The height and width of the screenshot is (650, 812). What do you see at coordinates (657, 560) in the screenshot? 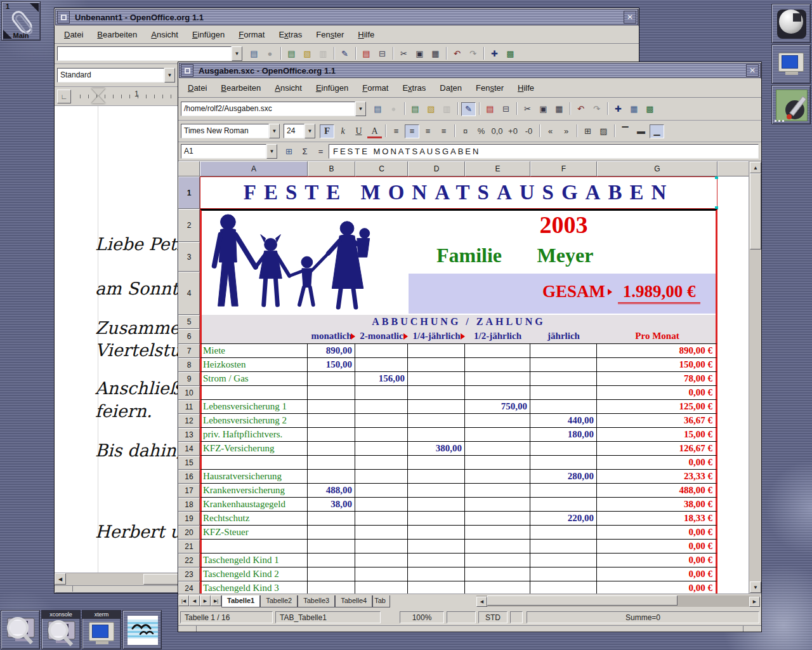
I see `cell-pro-monat-22: 0,00 €` at bounding box center [657, 560].